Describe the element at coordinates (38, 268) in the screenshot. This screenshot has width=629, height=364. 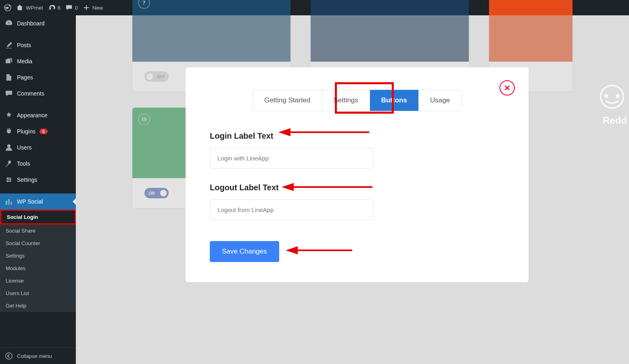
I see `sub-modules: Modules` at that location.